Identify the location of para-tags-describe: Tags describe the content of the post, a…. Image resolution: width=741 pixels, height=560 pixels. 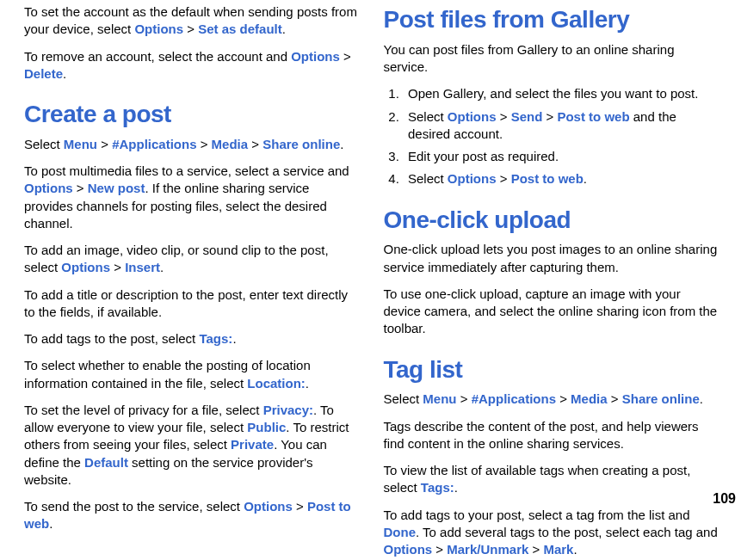
(553, 435).